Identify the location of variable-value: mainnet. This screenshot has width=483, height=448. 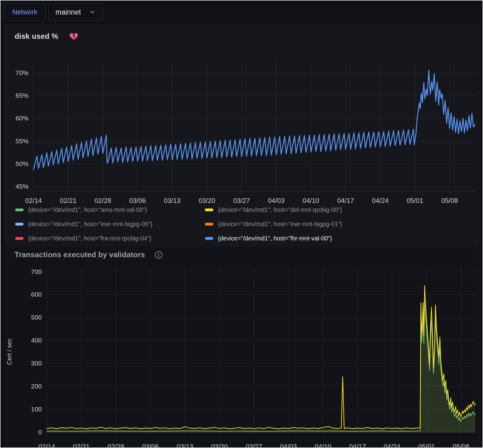
(68, 12).